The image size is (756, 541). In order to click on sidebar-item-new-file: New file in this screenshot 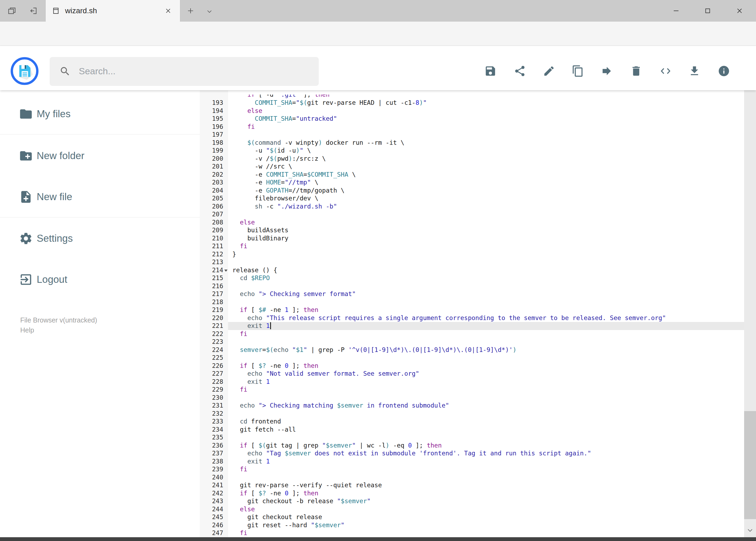, I will do `click(100, 197)`.